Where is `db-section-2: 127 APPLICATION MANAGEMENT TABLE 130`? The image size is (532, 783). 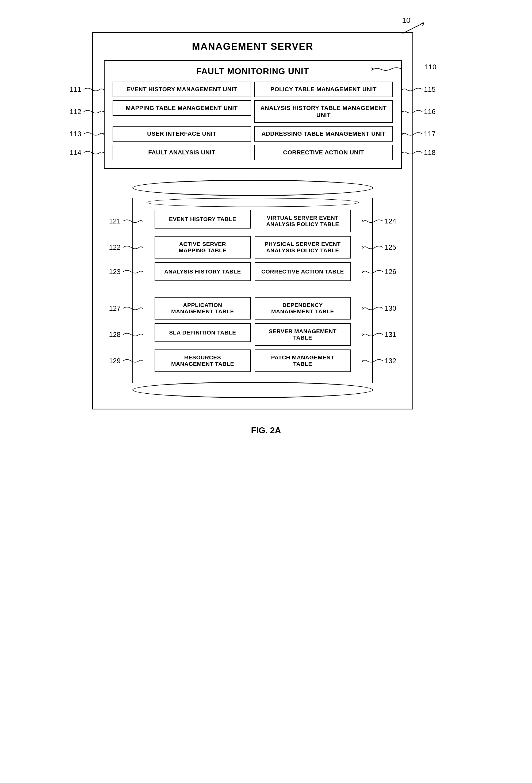 db-section-2: 127 APPLICATION MANAGEMENT TABLE 130 is located at coordinates (253, 335).